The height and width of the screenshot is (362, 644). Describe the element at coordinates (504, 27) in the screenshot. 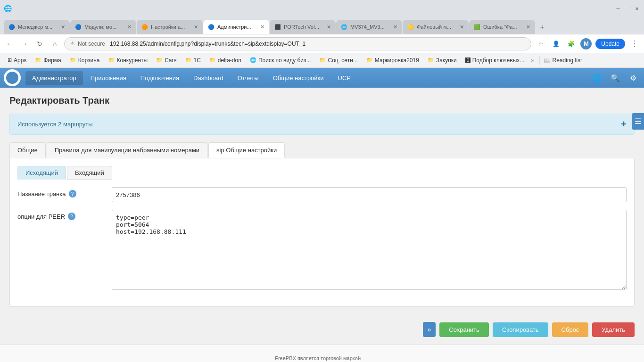

I see `tab-title-8: Ошибка "Фа...` at that location.